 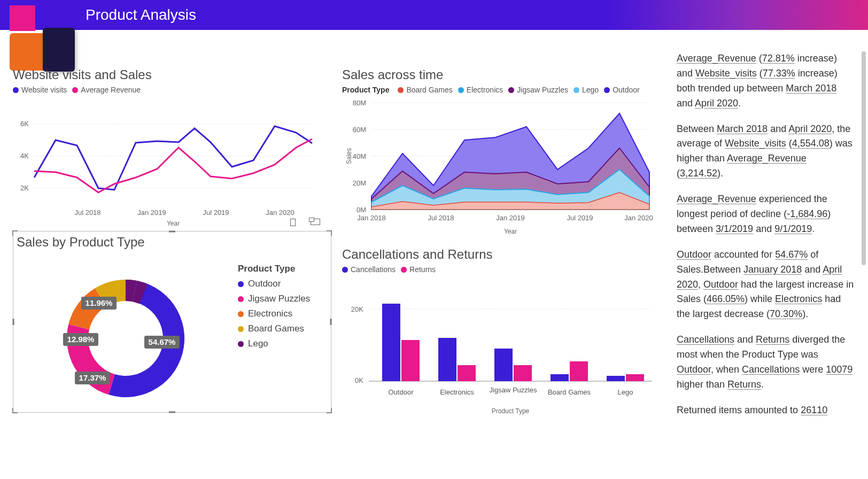 I want to click on chart2-legend: Product Type Board Games Electronics Jig…, so click(x=502, y=90).